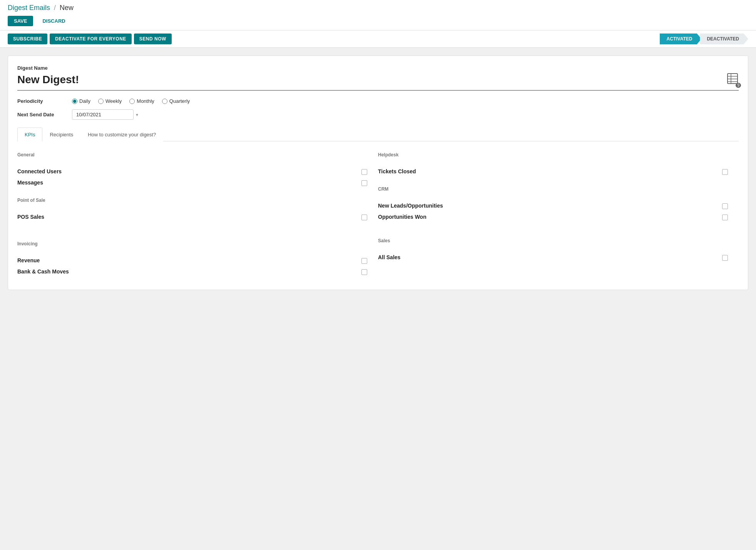 The height and width of the screenshot is (550, 756). I want to click on kpi-messages-checkbox, so click(364, 183).